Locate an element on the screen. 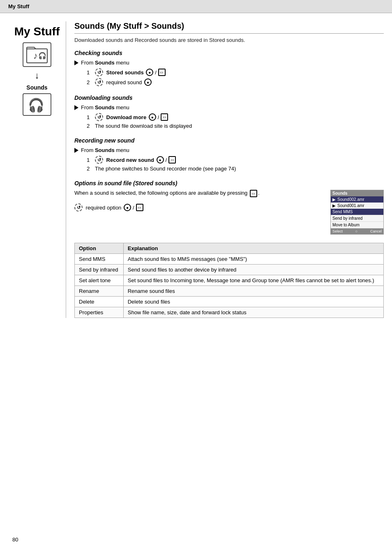  intro-text: Downloaded sounds and Recorded sounds ar… is located at coordinates (229, 40).